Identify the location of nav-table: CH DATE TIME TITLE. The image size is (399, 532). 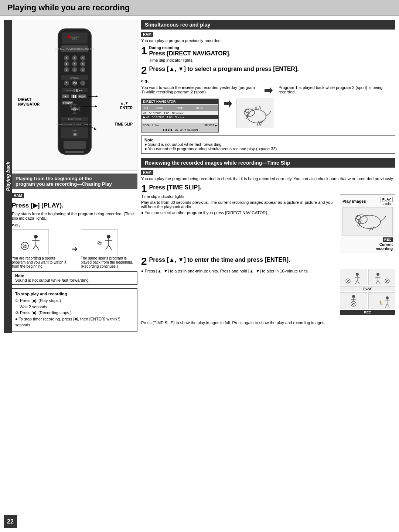
(180, 108).